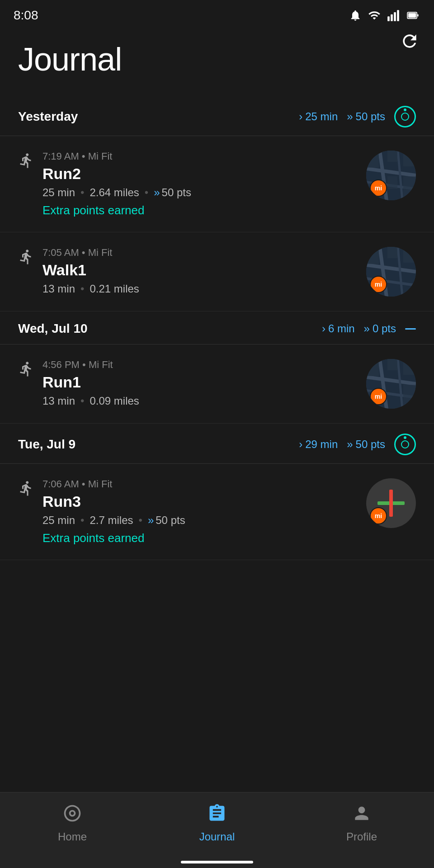 This screenshot has width=434, height=868. I want to click on alarm-icon, so click(355, 15).